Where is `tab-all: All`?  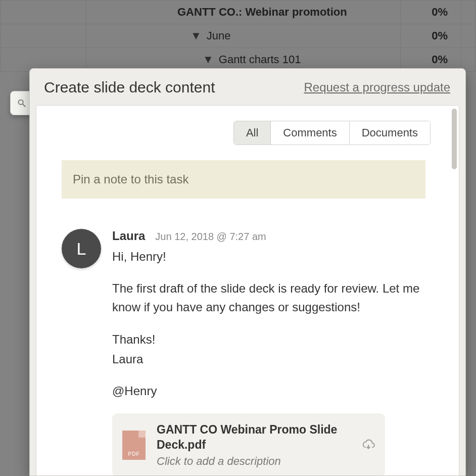 tab-all: All is located at coordinates (252, 133).